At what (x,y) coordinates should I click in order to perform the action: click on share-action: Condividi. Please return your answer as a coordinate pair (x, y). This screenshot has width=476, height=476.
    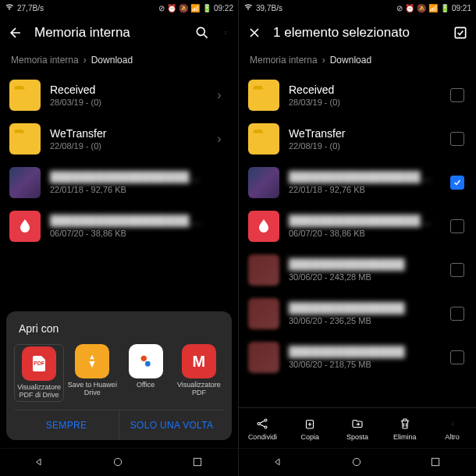
    Looking at the image, I should click on (262, 428).